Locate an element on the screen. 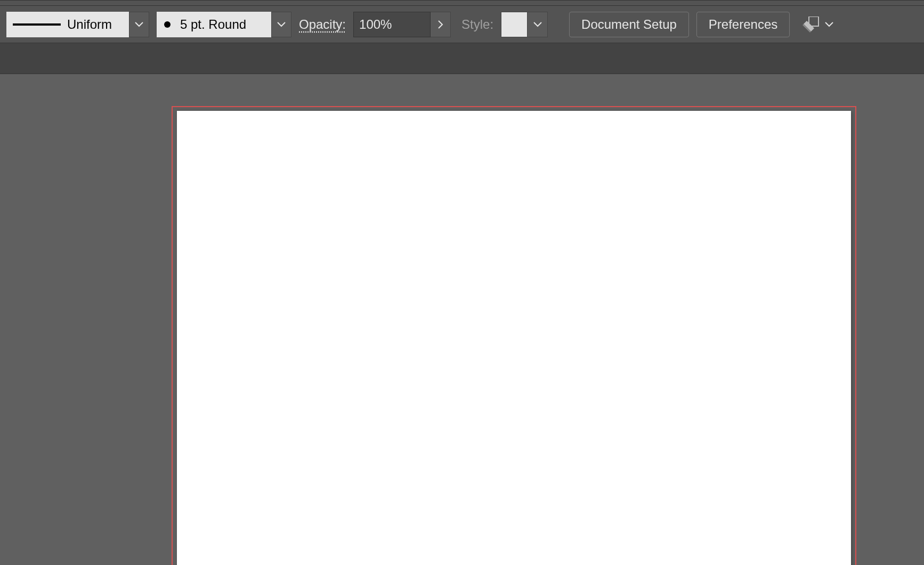 This screenshot has height=565, width=924. style-label: Style: is located at coordinates (477, 25).